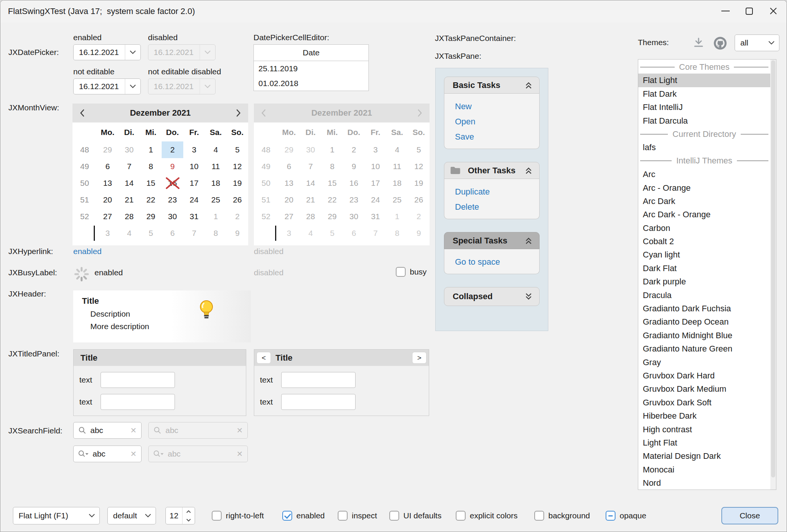  Describe the element at coordinates (108, 200) in the screenshot. I see `calendar-day-cell: 20` at that location.